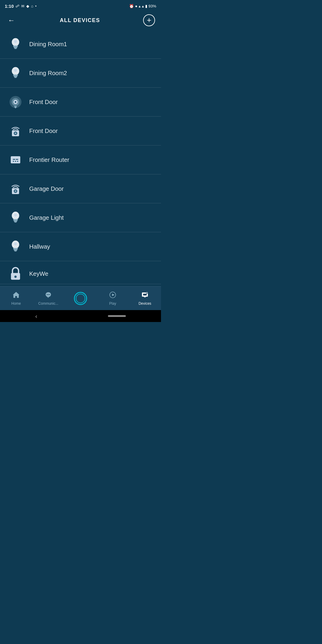  I want to click on list-item: KeyWe, so click(80, 273).